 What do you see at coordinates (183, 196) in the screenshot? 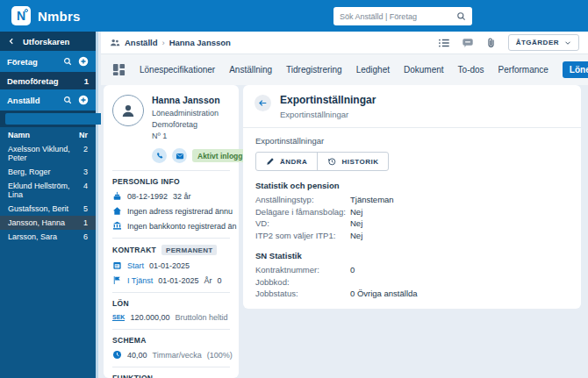
I see `age: 32 år` at bounding box center [183, 196].